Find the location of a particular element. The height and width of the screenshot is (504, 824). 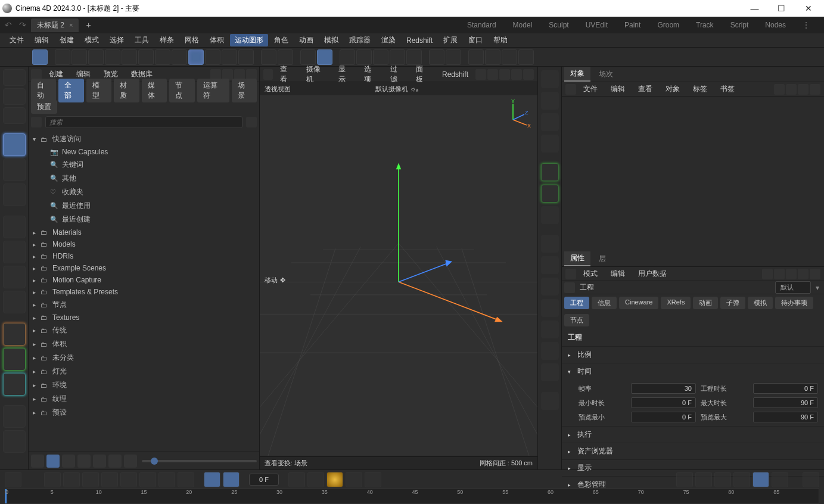

menu-edit: 编辑 is located at coordinates (42, 41).